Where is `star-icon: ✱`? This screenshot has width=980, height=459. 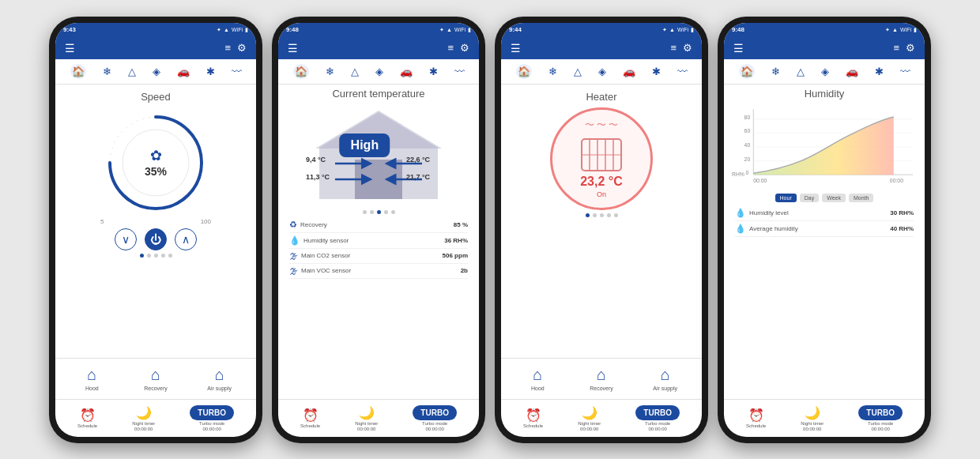
star-icon: ✱ is located at coordinates (210, 71).